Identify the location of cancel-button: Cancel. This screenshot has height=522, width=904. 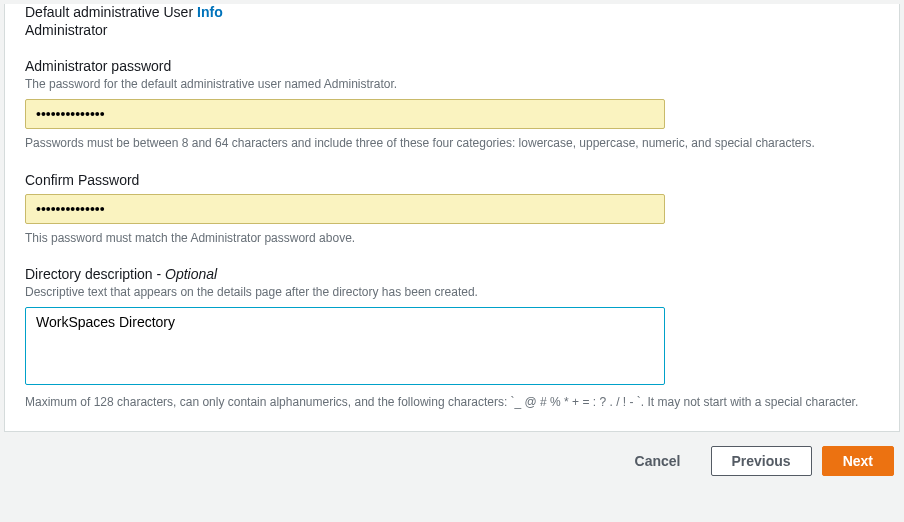
(658, 461).